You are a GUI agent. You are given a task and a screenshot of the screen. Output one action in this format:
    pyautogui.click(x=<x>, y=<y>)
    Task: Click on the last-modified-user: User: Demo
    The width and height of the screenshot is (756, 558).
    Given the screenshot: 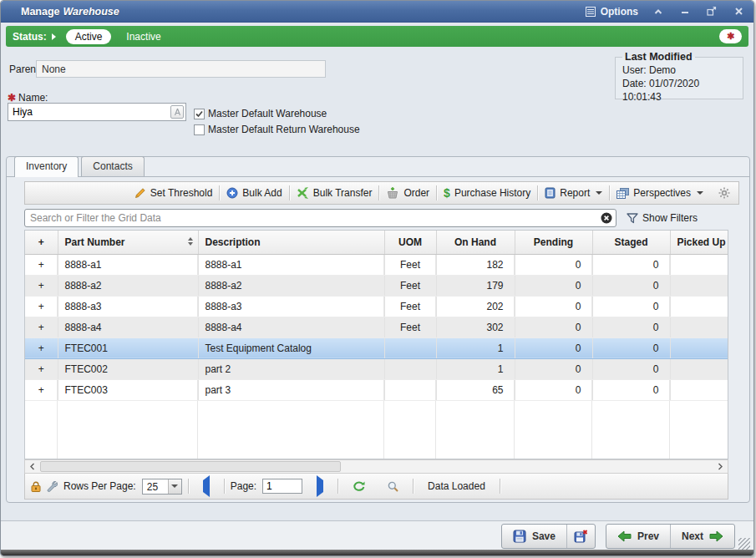 What is the action you would take?
    pyautogui.click(x=679, y=70)
    